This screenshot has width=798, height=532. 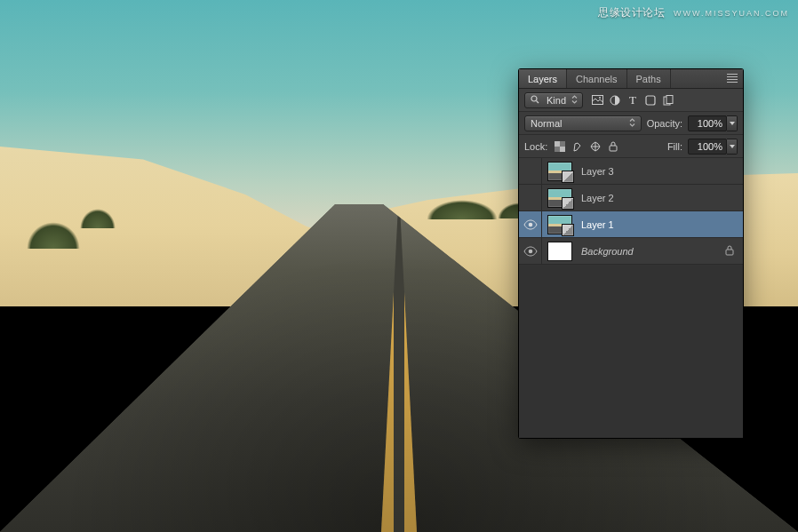 What do you see at coordinates (615, 100) in the screenshot?
I see `filter-adjust-icon` at bounding box center [615, 100].